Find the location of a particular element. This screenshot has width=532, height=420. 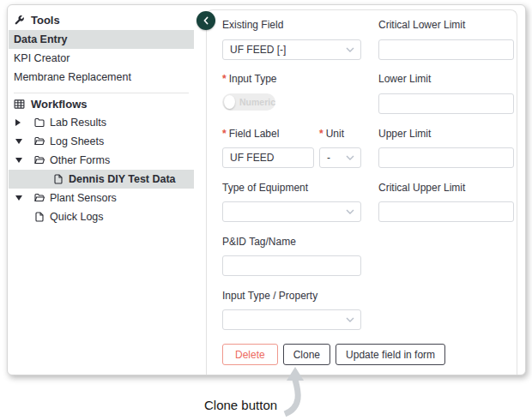

field-label-label: * Field Label is located at coordinates (251, 134).